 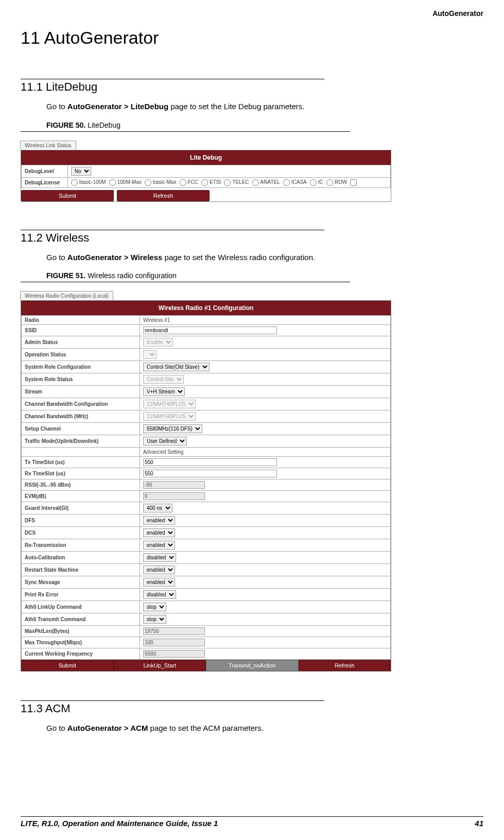 What do you see at coordinates (266, 380) in the screenshot?
I see `row-value-cell: Control Site` at bounding box center [266, 380].